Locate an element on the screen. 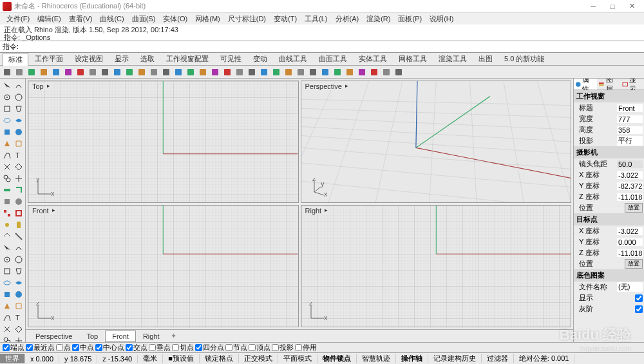 The width and height of the screenshot is (644, 364). place-camera-button: 放置 is located at coordinates (634, 207).